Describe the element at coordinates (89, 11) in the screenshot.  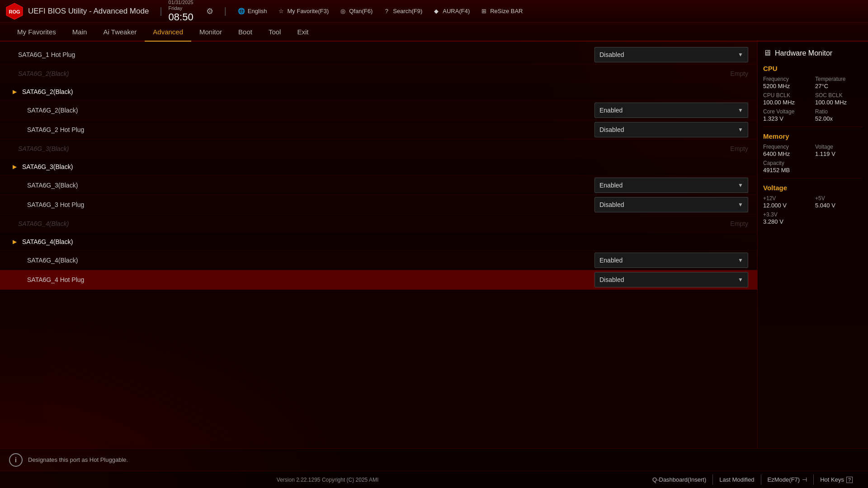
I see `header-title: UEFI BIOS Utility - Advanced Mode` at that location.